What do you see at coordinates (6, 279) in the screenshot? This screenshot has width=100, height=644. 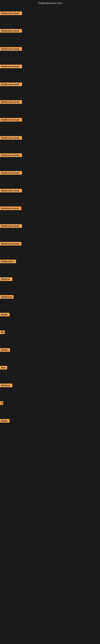 I see `bottleneck-badge-16: Bottlene` at bounding box center [6, 279].